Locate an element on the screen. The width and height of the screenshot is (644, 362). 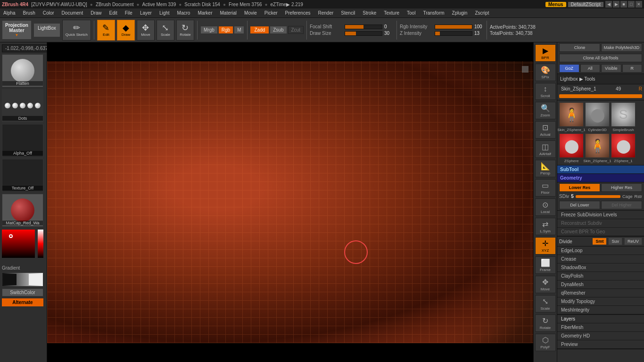
modify-topology-item: Modify Topology is located at coordinates (601, 302).